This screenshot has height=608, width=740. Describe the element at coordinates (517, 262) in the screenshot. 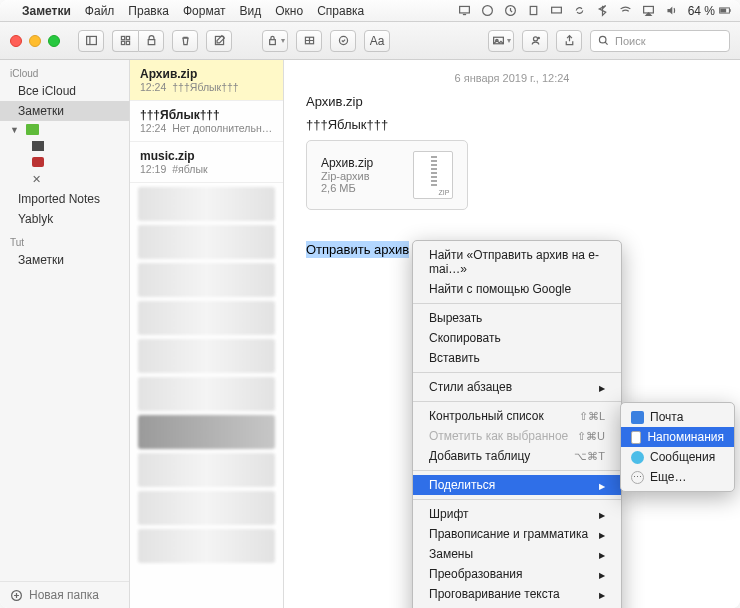

I see `menu-item: Найти «Отправить архив на e-mai…»` at that location.